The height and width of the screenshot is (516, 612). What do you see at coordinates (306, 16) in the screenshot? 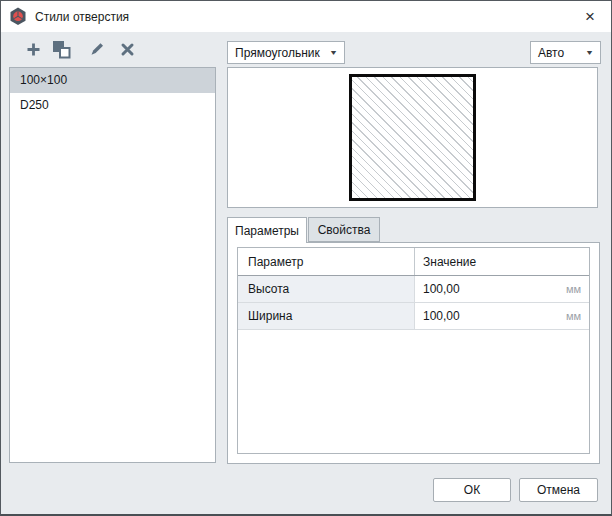
I see `titlebar: Стили отверстия ×` at bounding box center [306, 16].